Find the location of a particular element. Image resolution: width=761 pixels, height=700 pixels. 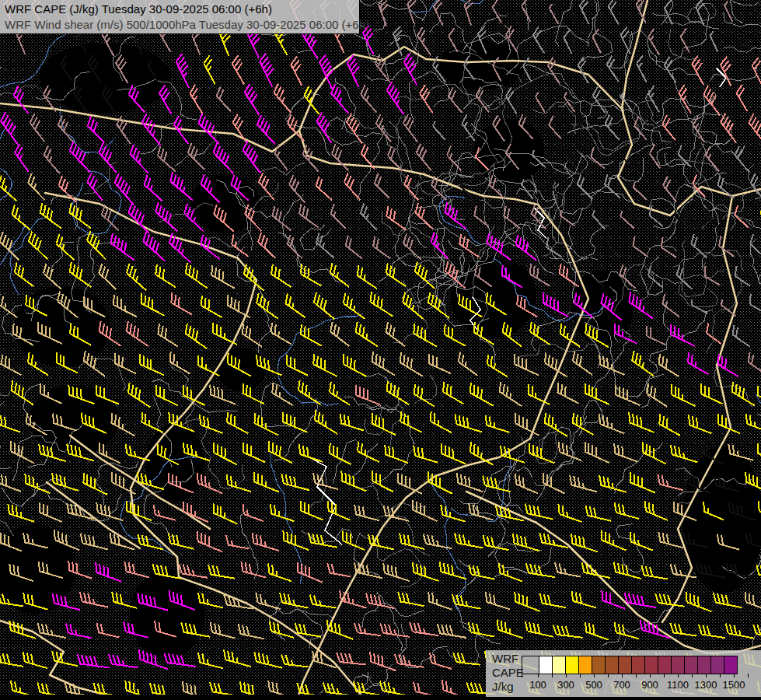

legend-swatch-below-range is located at coordinates (530, 665).